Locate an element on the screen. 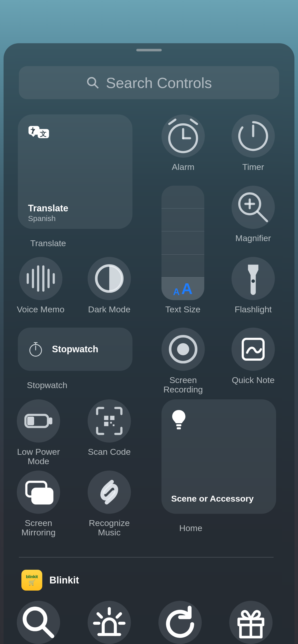 Image resolution: width=298 pixels, height=644 pixels. alarm-label: Alarm is located at coordinates (183, 167).